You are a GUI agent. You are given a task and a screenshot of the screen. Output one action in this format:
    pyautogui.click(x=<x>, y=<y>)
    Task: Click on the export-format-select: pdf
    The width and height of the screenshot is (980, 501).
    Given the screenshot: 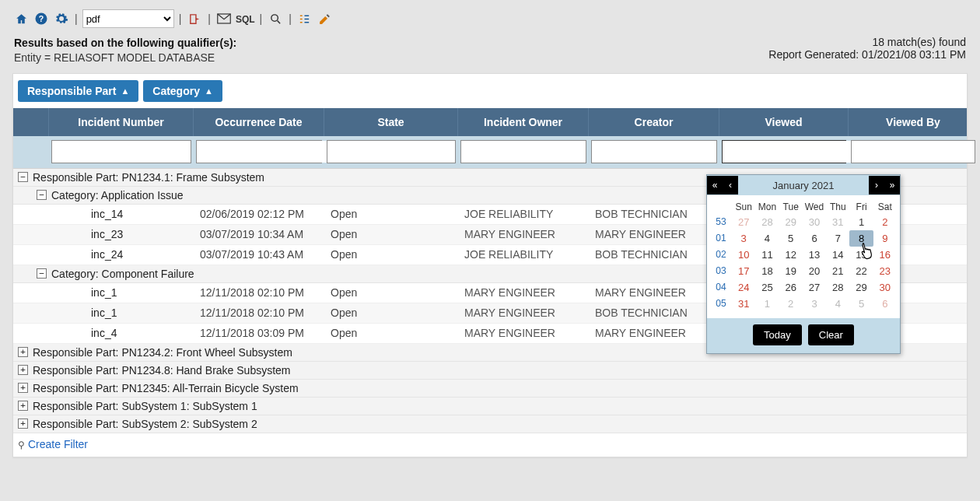 What is the action you would take?
    pyautogui.click(x=128, y=19)
    